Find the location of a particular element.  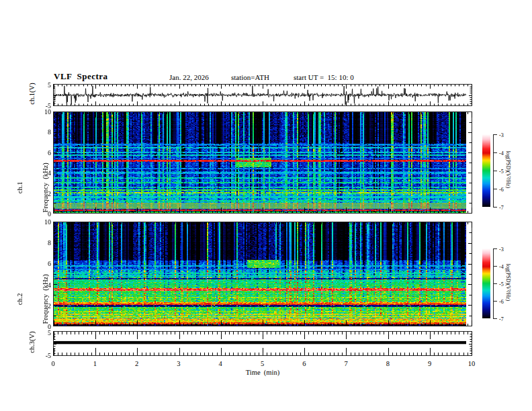

ch1-voltage-axis-label: ch.1(V) is located at coordinates (32, 94).